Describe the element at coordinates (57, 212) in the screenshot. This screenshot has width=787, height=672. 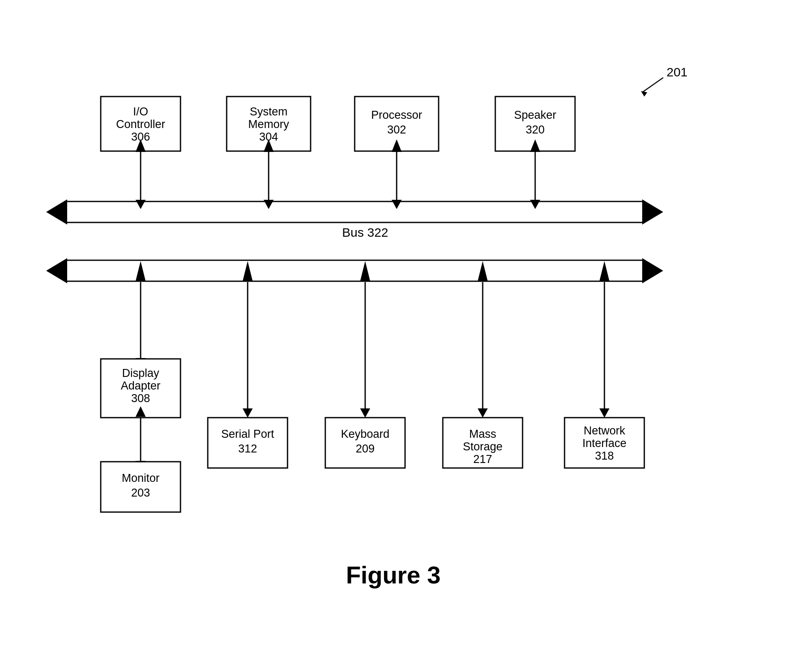
I see `bus1-left-arrow` at that location.